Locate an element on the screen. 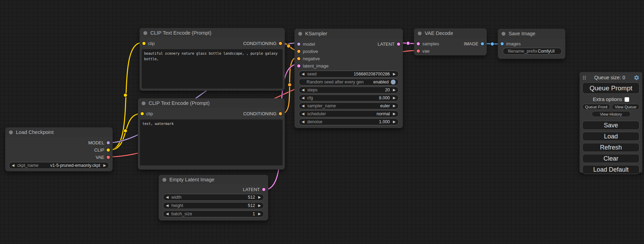  seed-widget: ◀ seed 156680208700286 ▶ is located at coordinates (349, 74).